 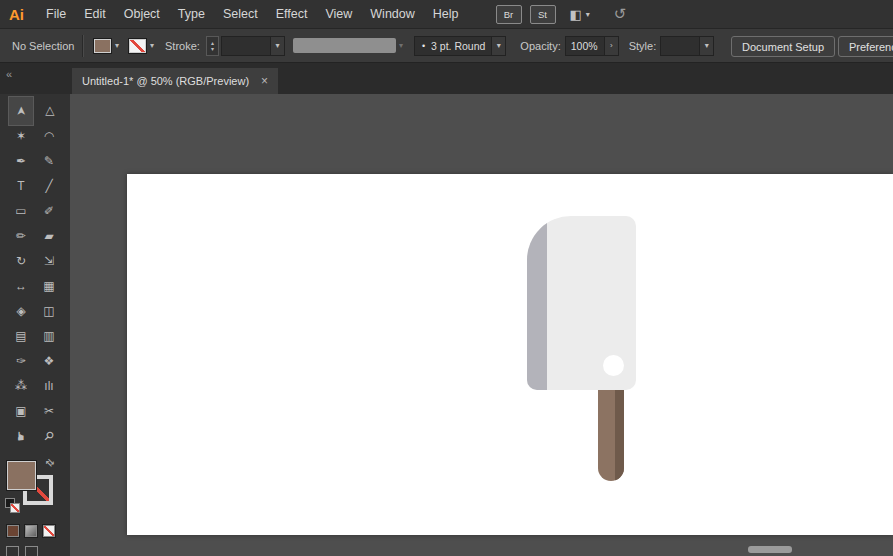 I want to click on rectangle-tool: ▭, so click(x=21, y=211).